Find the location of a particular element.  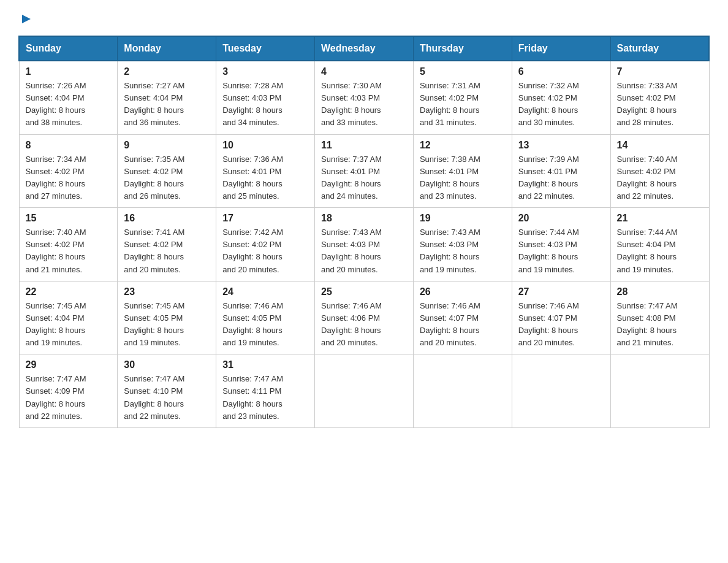

day-info: Sunrise: 7:38 AMSunset: 4:01 PMDaylight:… is located at coordinates (463, 178).